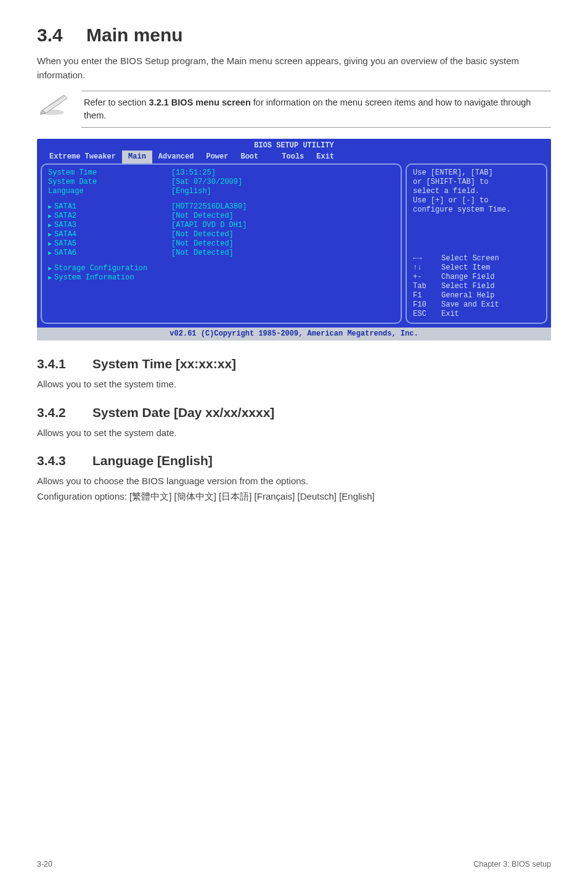 The height and width of the screenshot is (887, 588). I want to click on bios-row-system-info: System Information, so click(221, 278).